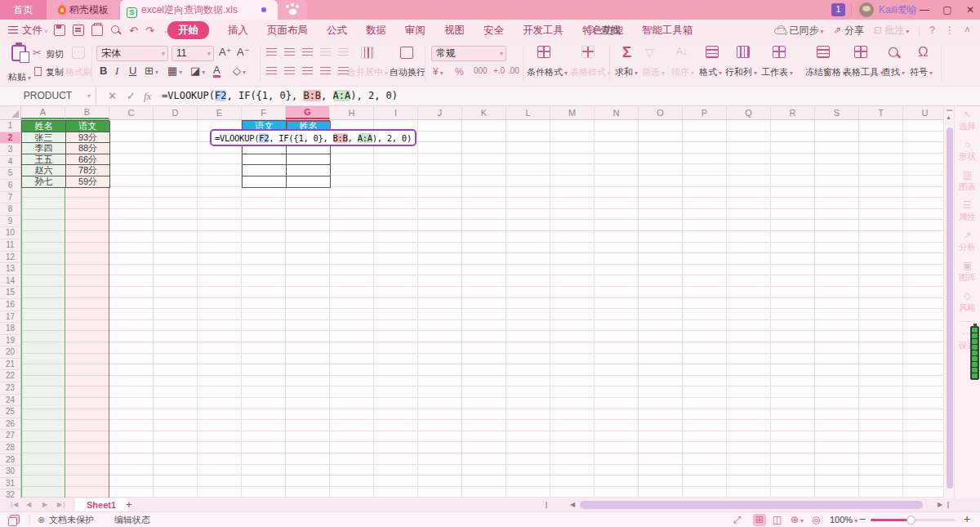 This screenshot has height=527, width=980. Describe the element at coordinates (217, 71) in the screenshot. I see `font-color-icon: A` at that location.